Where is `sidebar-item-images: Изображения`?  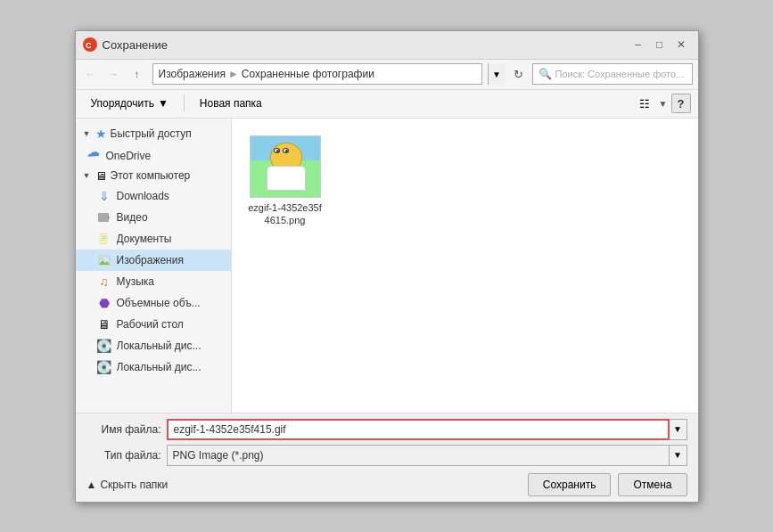
sidebar-item-images: Изображения is located at coordinates (153, 260).